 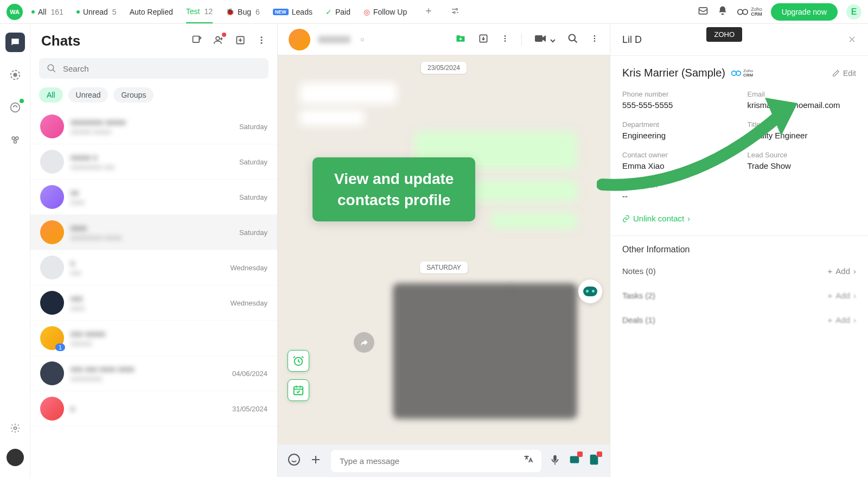 What do you see at coordinates (133, 95) in the screenshot?
I see `filter-groups: Groups` at bounding box center [133, 95].